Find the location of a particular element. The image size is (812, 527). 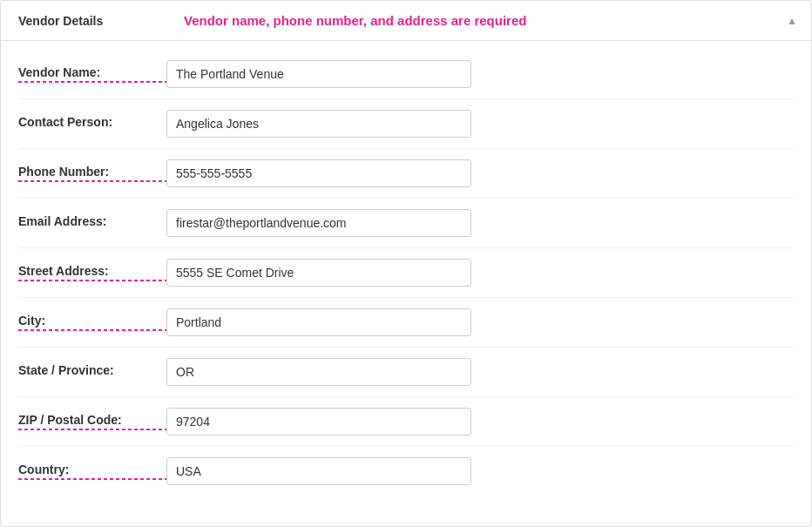

collapse-icon: ▲ is located at coordinates (792, 21).